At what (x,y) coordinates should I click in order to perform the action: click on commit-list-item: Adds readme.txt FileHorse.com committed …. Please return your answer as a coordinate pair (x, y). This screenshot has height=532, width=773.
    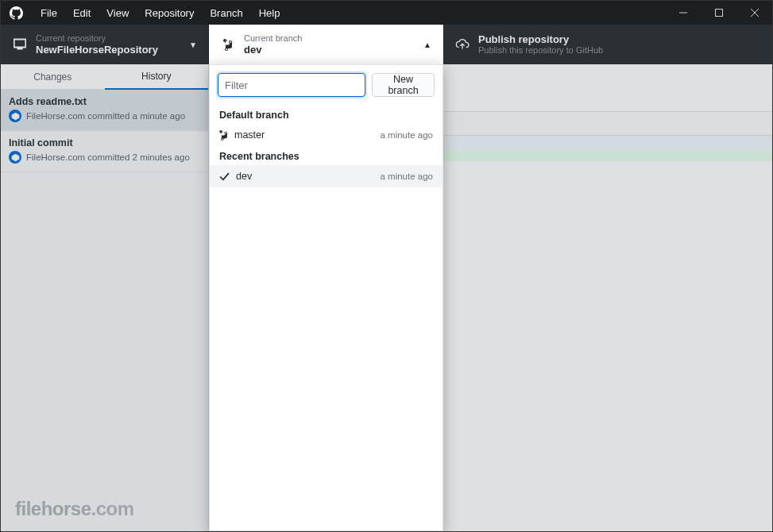
    Looking at the image, I should click on (105, 110).